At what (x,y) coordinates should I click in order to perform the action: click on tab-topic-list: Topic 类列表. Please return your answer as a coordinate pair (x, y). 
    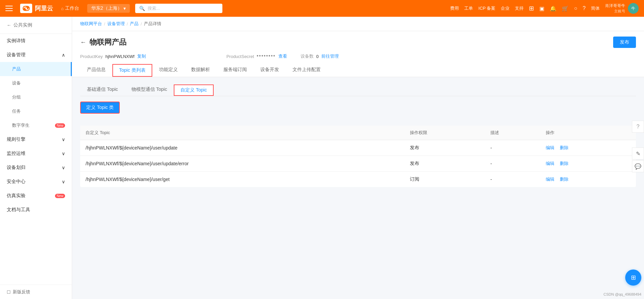
    Looking at the image, I should click on (132, 70).